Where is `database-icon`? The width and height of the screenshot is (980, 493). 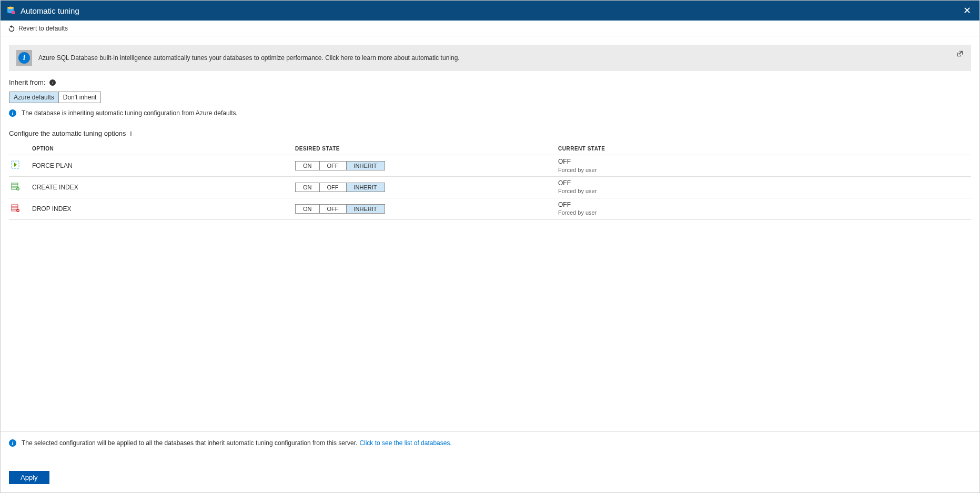
database-icon is located at coordinates (11, 11).